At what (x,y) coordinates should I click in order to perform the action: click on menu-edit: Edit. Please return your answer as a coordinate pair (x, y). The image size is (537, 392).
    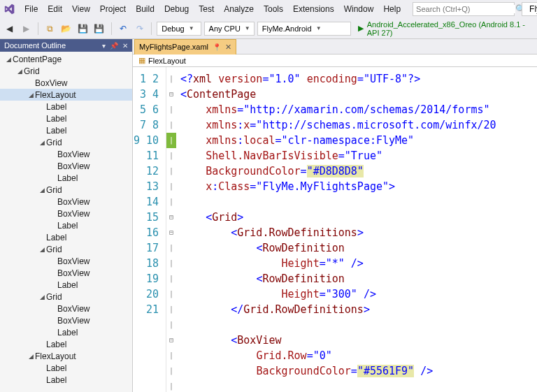
    Looking at the image, I should click on (55, 9).